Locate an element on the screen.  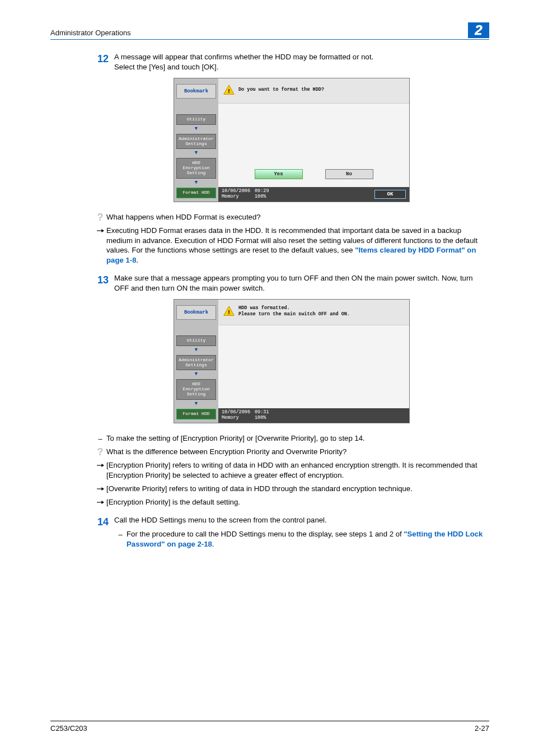
note-goto-step14: To make the setting of [Encryption Prior… is located at coordinates (298, 439).